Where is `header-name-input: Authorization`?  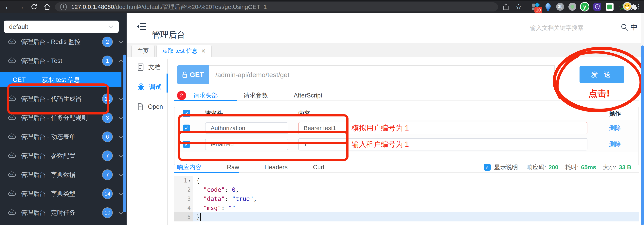
header-name-input: Authorization is located at coordinates (246, 128).